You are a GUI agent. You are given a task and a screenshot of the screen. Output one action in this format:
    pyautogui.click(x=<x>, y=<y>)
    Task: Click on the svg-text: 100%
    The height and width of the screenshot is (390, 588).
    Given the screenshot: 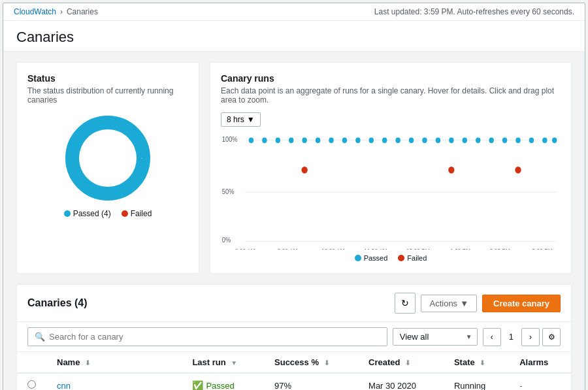 What is the action you would take?
    pyautogui.click(x=230, y=139)
    